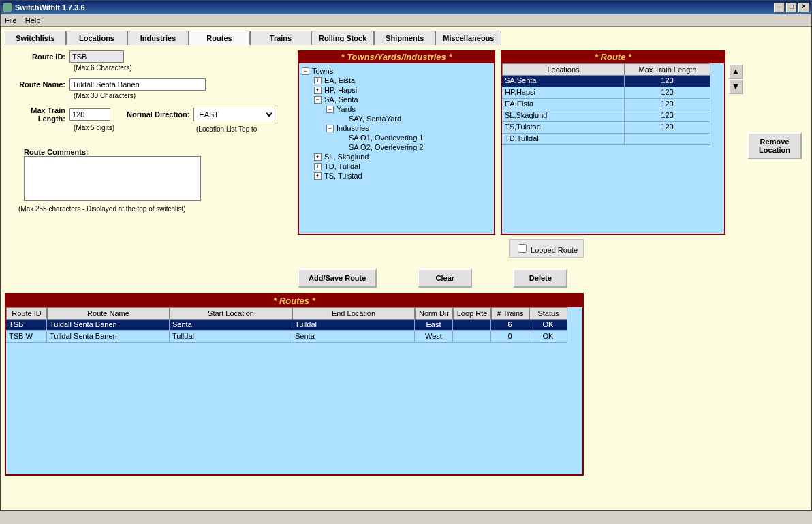 This screenshot has width=812, height=524. Describe the element at coordinates (563, 105) in the screenshot. I see `route-location-cell: EA,Eista` at that location.